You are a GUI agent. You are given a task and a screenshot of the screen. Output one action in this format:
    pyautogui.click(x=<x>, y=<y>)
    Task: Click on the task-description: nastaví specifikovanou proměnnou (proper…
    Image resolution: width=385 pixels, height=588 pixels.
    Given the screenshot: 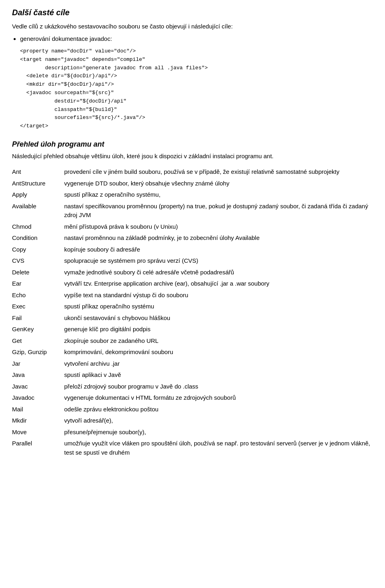 What is the action you would take?
    pyautogui.click(x=219, y=211)
    